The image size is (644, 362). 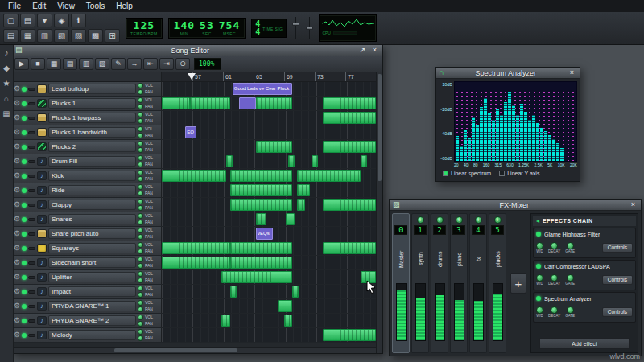 I want to click on checkbox, so click(x=502, y=174).